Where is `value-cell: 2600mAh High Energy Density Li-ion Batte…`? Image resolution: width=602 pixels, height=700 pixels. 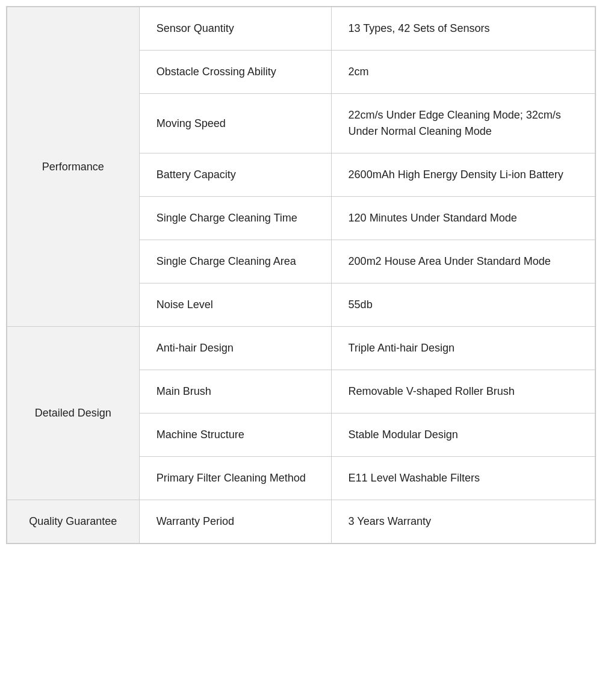
value-cell: 2600mAh High Energy Density Li-ion Batte… is located at coordinates (463, 175).